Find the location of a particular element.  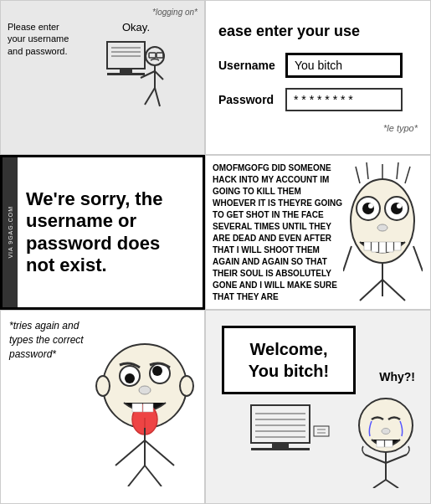

password-input: * * * * * * * * is located at coordinates (344, 100).